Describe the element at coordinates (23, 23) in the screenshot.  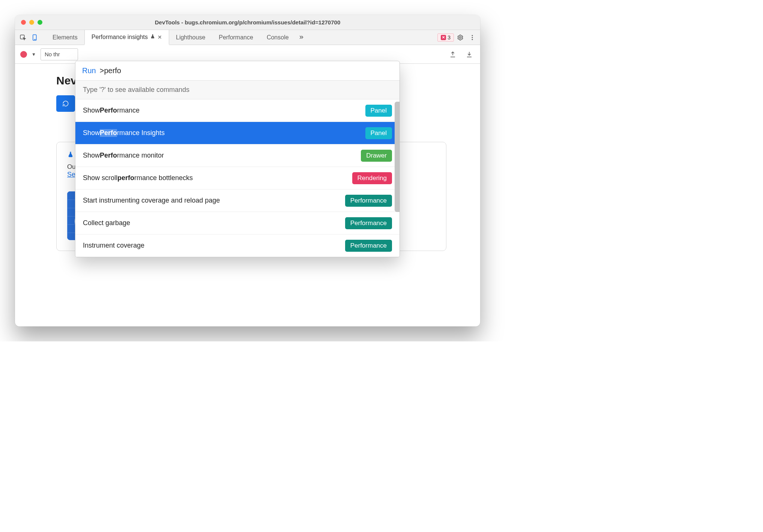
I see `window-close-button` at that location.